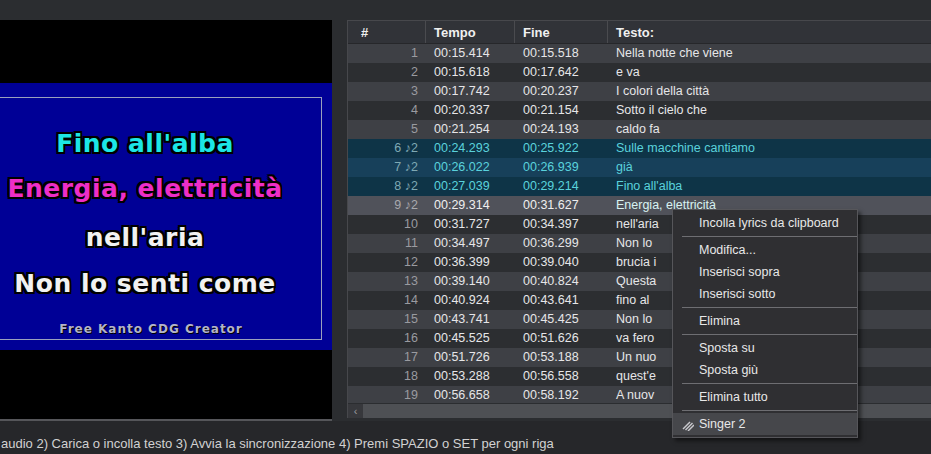 This screenshot has height=454, width=931. I want to click on cell-tempo: 00:31.727, so click(470, 224).